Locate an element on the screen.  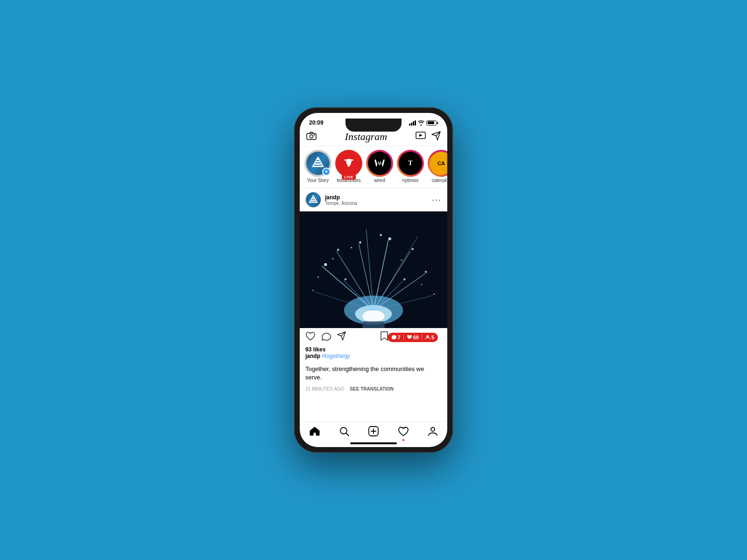
add-story-badge: + is located at coordinates (326, 172).